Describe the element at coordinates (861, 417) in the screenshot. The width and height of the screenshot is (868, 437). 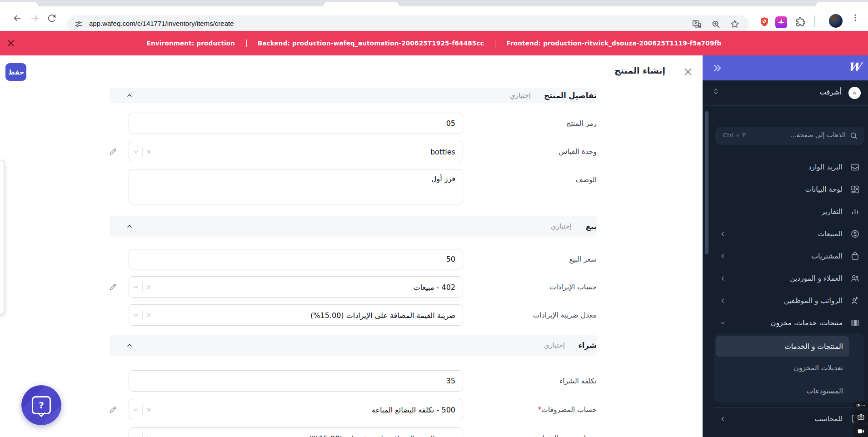
I see `camera-icon` at that location.